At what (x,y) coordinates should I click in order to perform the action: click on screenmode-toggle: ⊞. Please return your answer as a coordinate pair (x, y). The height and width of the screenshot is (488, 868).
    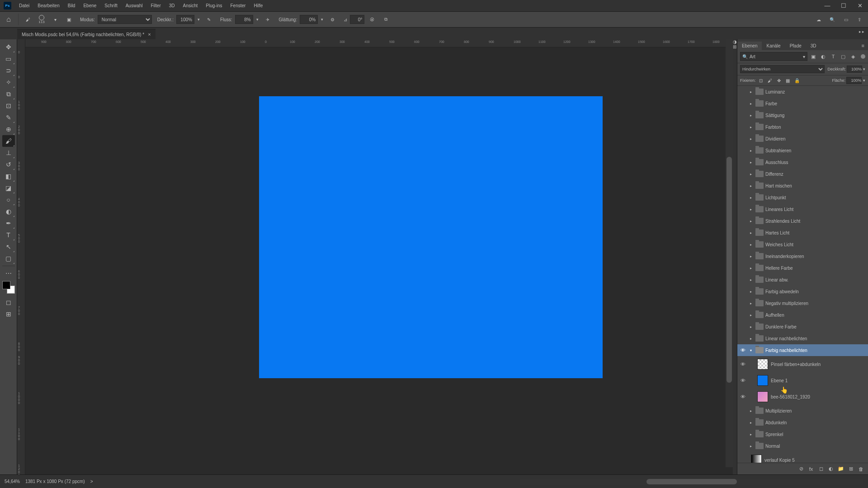
    Looking at the image, I should click on (9, 314).